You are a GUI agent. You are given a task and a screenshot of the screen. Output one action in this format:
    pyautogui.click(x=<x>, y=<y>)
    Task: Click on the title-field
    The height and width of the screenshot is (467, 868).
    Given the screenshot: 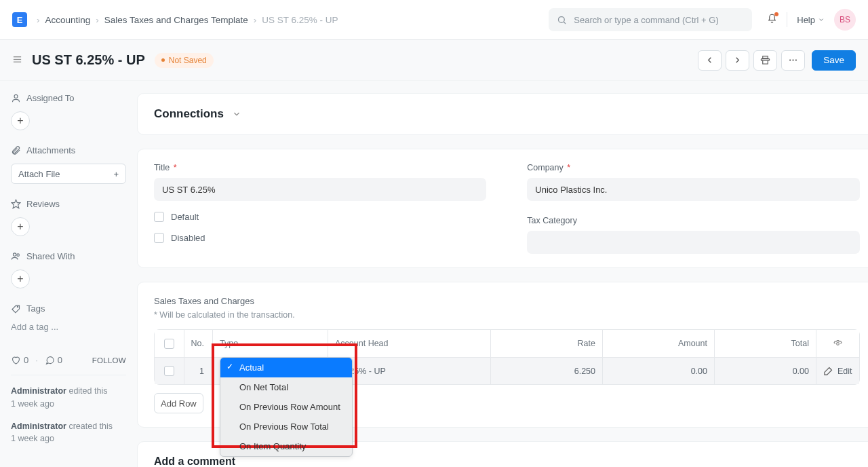 What is the action you would take?
    pyautogui.click(x=320, y=189)
    